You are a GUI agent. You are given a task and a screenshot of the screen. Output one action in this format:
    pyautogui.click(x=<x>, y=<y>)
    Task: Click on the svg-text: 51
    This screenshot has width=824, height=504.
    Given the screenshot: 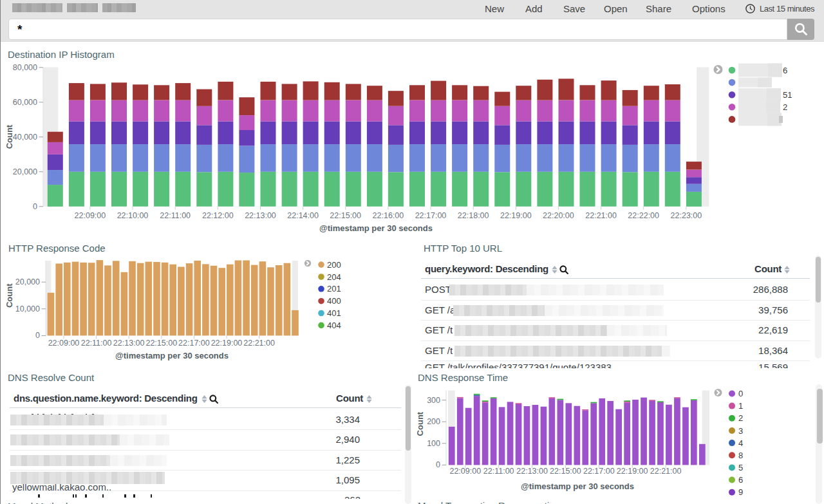 What is the action you would take?
    pyautogui.click(x=787, y=95)
    